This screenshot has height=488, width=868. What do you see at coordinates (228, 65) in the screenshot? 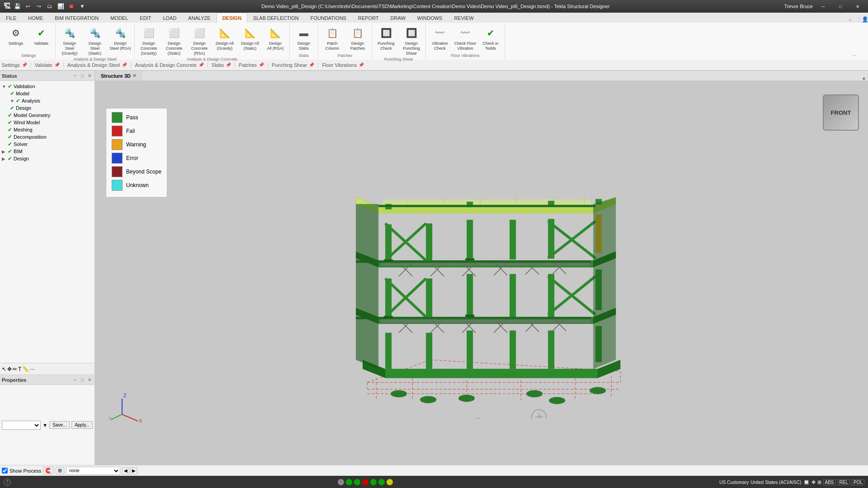
I see `toolbar-slabs-pin: 📌` at bounding box center [228, 65].